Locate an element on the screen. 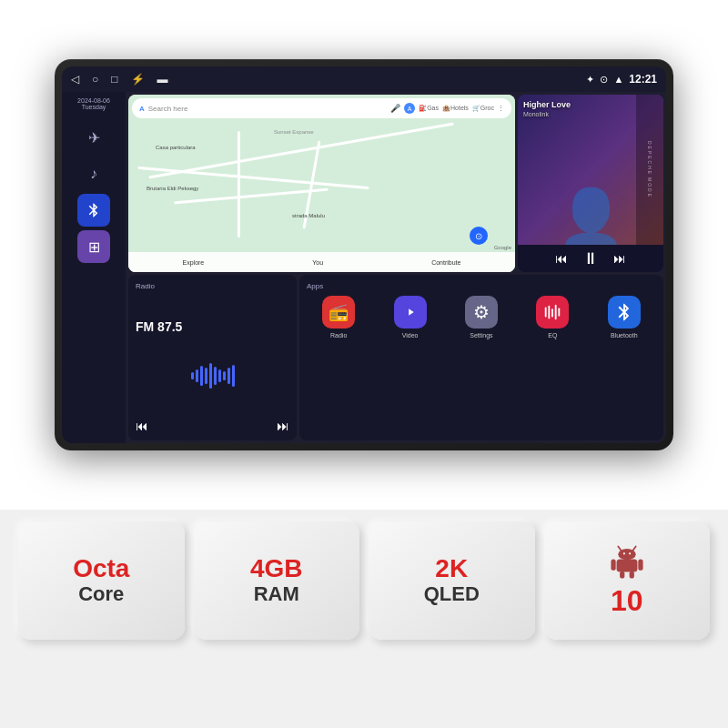  sidebar-music: ♪ is located at coordinates (94, 174).